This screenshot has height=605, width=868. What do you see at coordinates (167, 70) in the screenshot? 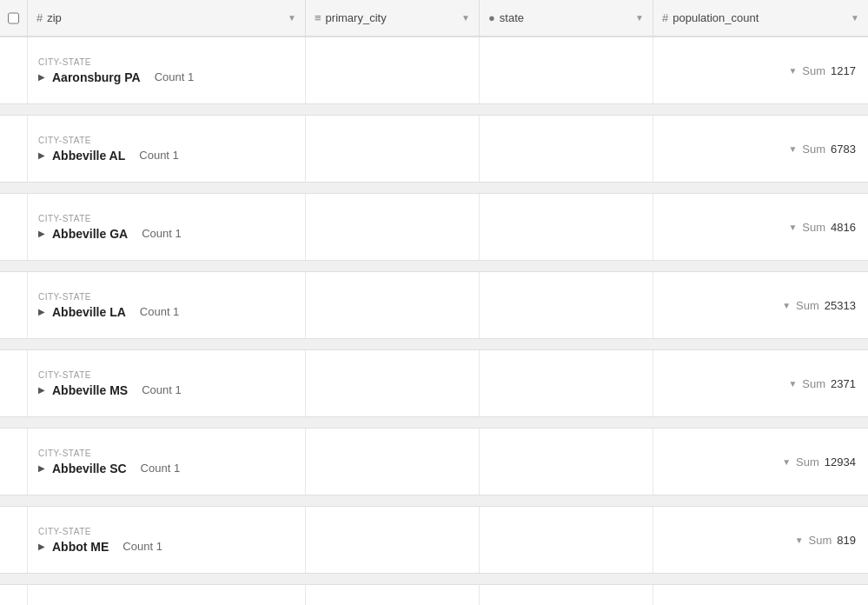
I see `group-zip-cell: CITY-STATE ▶ Aaronsburg PA Count 1` at bounding box center [167, 70].